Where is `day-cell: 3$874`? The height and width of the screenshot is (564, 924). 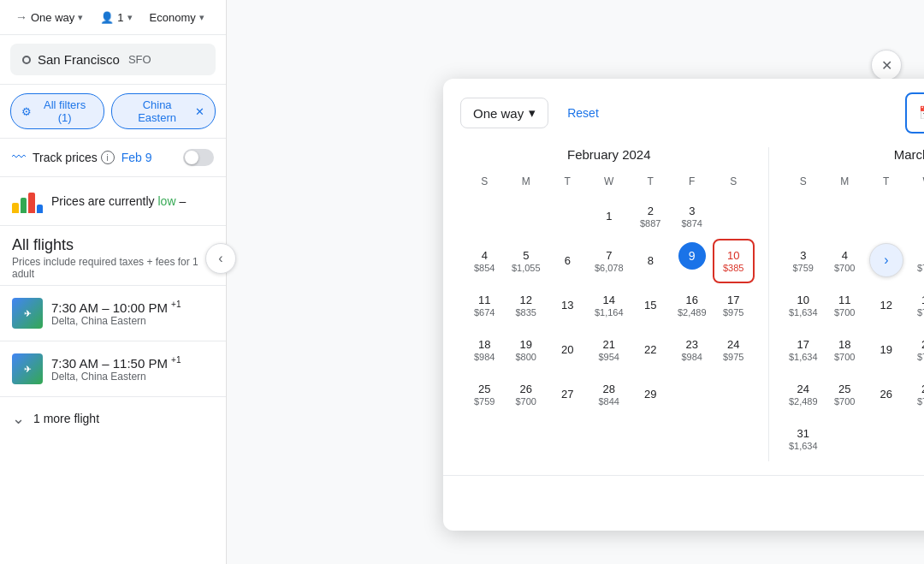 day-cell: 3$874 is located at coordinates (693, 217).